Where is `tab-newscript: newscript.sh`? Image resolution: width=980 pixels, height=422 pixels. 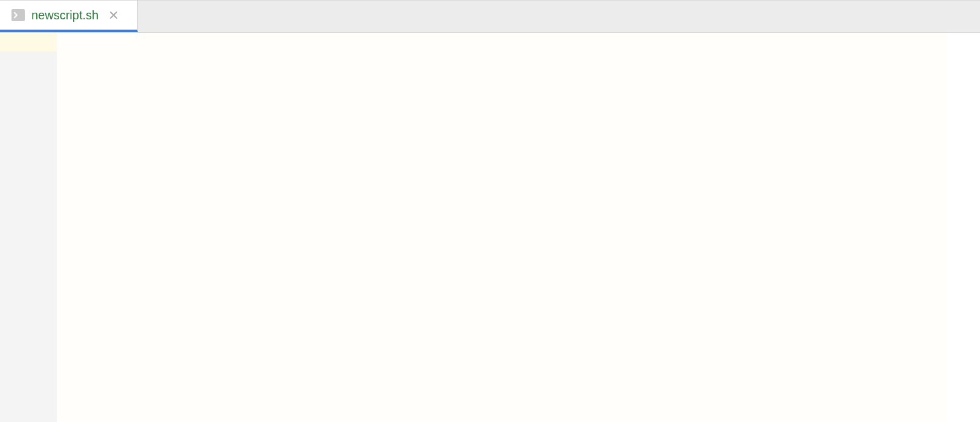
tab-newscript: newscript.sh is located at coordinates (69, 16).